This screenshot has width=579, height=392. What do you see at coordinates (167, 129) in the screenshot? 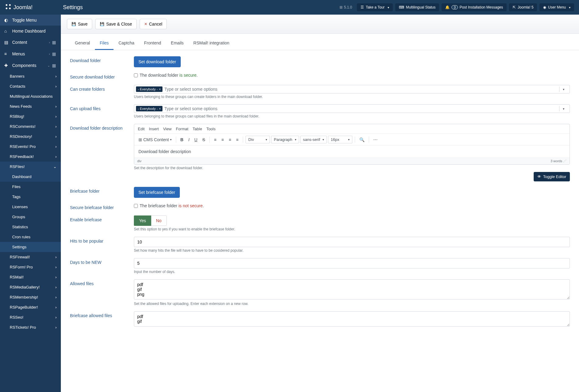
I see `editor-menu-view: View` at bounding box center [167, 129].